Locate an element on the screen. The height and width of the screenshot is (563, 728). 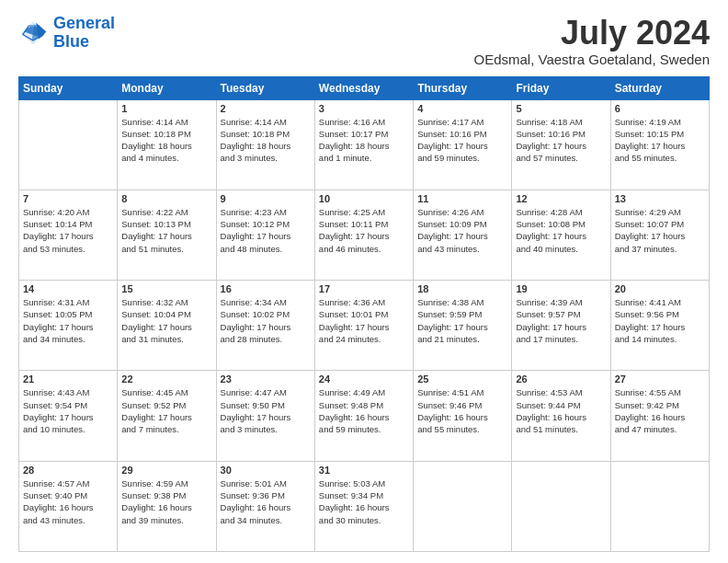
calendar-cell: 25Sunrise: 4:51 AM Sunset: 9:46 PM Dayli… is located at coordinates (463, 416).